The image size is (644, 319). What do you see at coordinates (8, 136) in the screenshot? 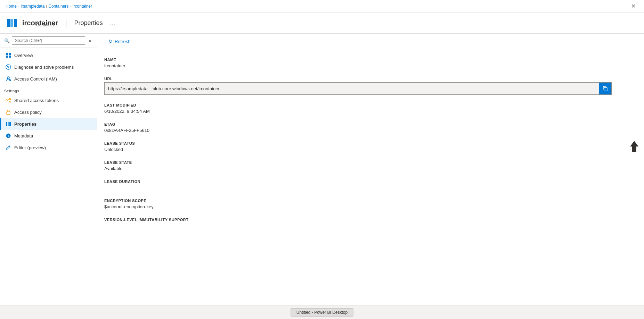
I see `metadata-icon: i` at bounding box center [8, 136].